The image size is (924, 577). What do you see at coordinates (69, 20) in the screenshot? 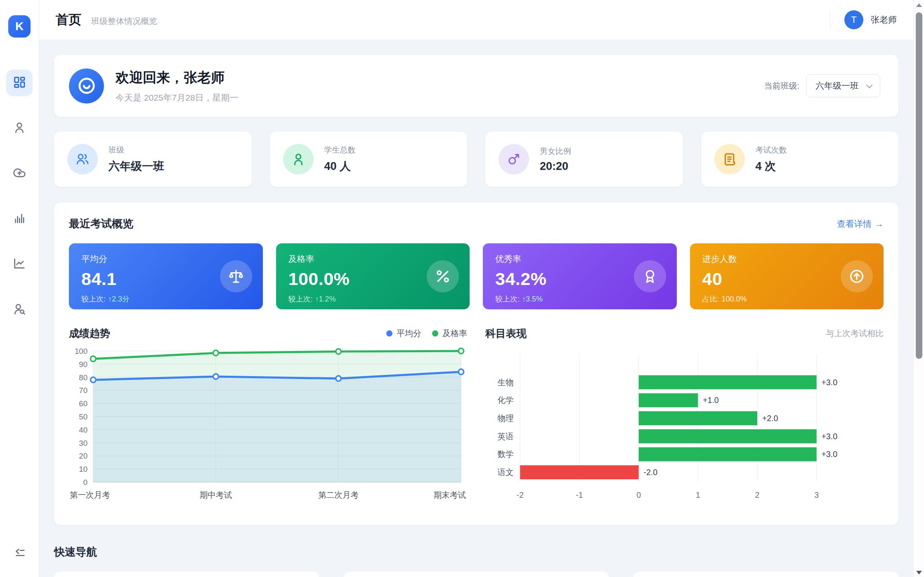
I see `page-title: 首页` at bounding box center [69, 20].